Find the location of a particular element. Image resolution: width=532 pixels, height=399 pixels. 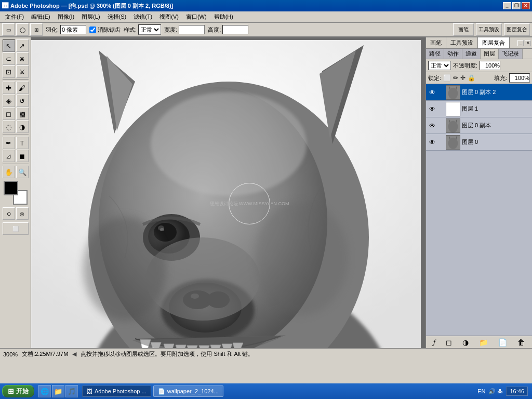

media-icon: 🎵 is located at coordinates (72, 391).